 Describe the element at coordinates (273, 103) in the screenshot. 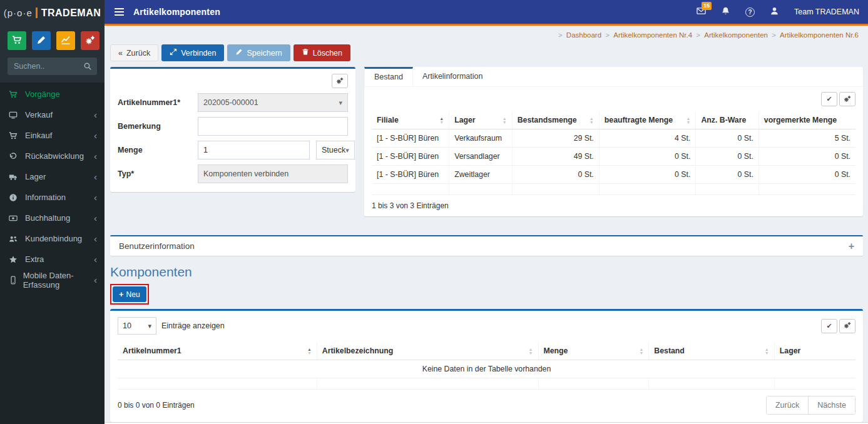

I see `artikelnummer-select: 202005-000001 ▾` at that location.